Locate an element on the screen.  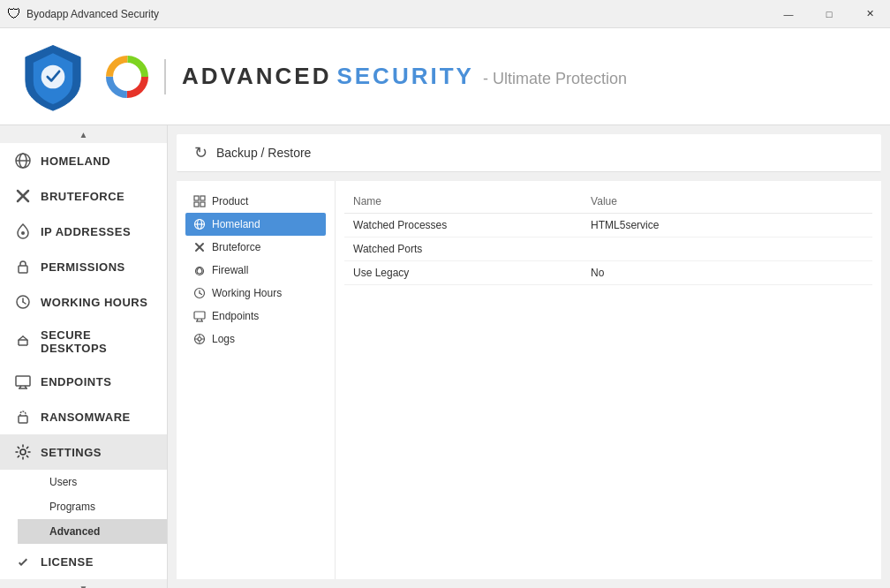
tree-item-endpoints: Endpoints is located at coordinates (256, 316).